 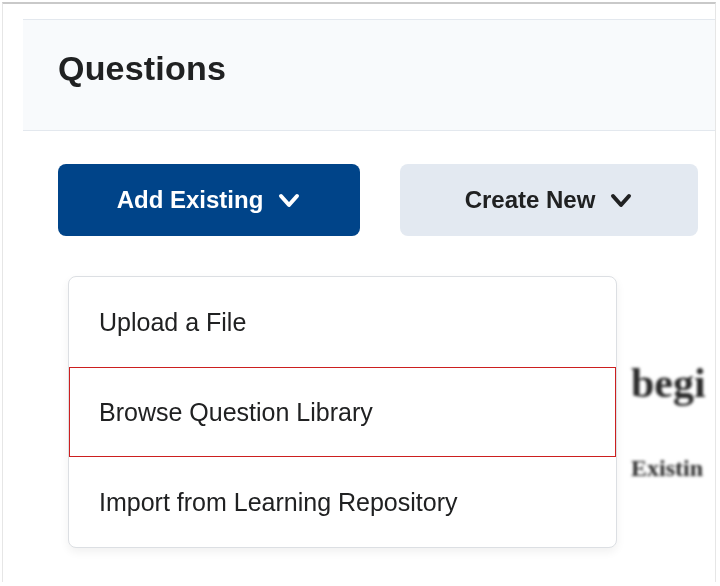 What do you see at coordinates (667, 468) in the screenshot?
I see `background-text-fragment: Existin` at bounding box center [667, 468].